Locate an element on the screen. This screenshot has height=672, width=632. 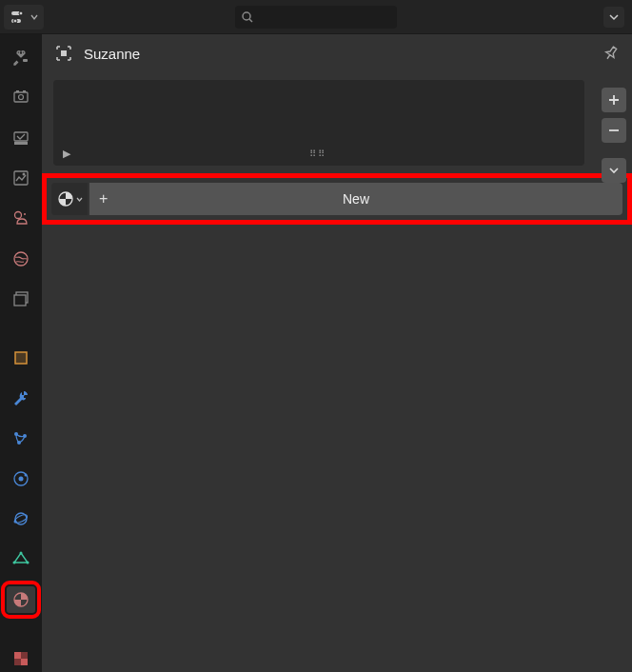
remove-slot-button is located at coordinates (614, 130).